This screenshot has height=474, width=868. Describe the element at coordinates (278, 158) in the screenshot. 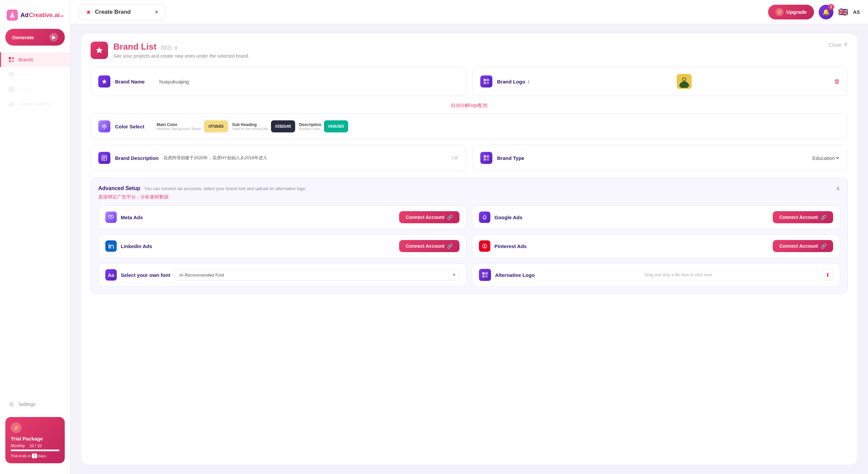

I see `brand-description-card: Brand Description 花虎跨境创建于2020年，花虎HY创始人从2…` at that location.